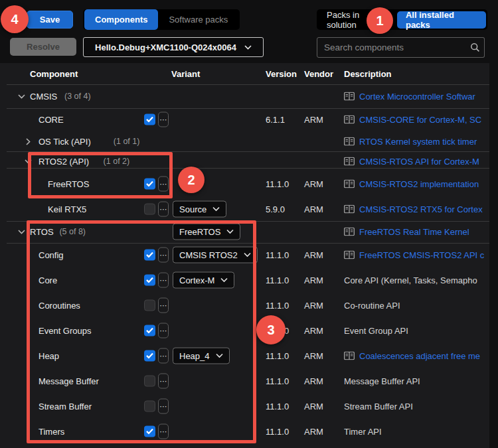 This screenshot has width=498, height=448. I want to click on description-cell: Core API (Kernel, Tasks, Semapho, so click(417, 280).